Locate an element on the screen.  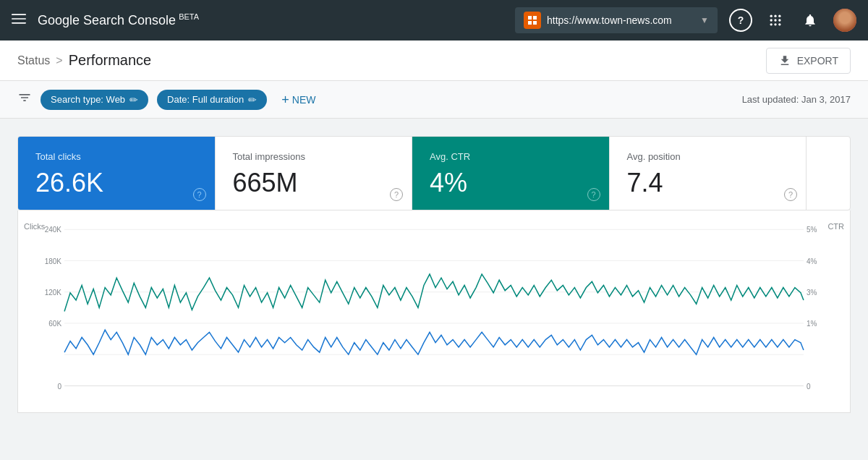
svg-text: 1% is located at coordinates (812, 324).